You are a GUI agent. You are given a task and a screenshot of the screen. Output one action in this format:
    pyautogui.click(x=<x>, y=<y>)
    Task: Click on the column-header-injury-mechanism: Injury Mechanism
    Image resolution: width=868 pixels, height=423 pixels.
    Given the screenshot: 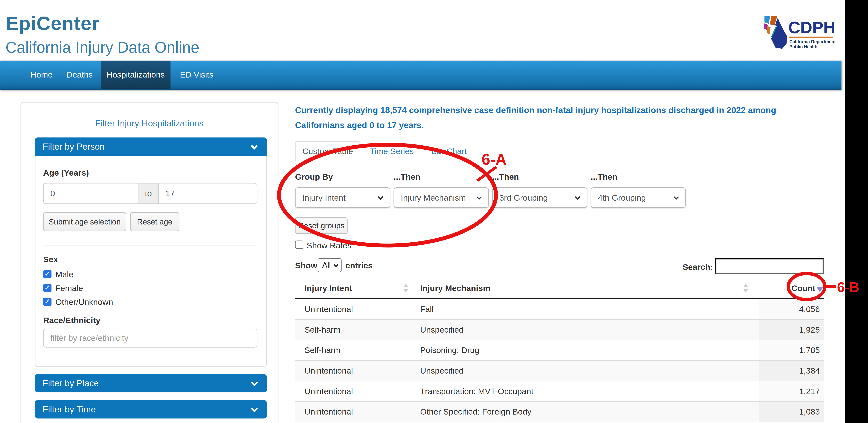 What is the action you would take?
    pyautogui.click(x=588, y=288)
    